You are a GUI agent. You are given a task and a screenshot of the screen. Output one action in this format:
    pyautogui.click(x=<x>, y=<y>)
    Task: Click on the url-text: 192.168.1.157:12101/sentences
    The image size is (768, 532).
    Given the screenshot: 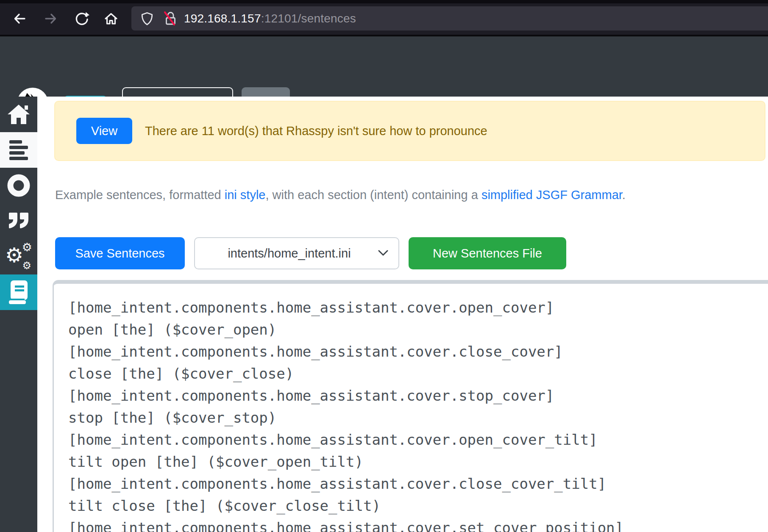 What is the action you would take?
    pyautogui.click(x=270, y=19)
    